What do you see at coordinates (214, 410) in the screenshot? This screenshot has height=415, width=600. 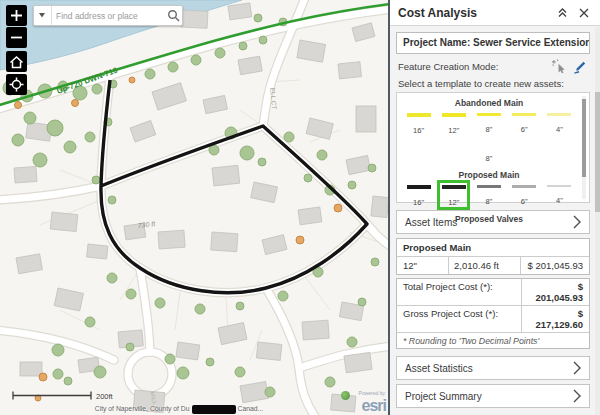 I see `attribution-redaction-box` at bounding box center [214, 410].